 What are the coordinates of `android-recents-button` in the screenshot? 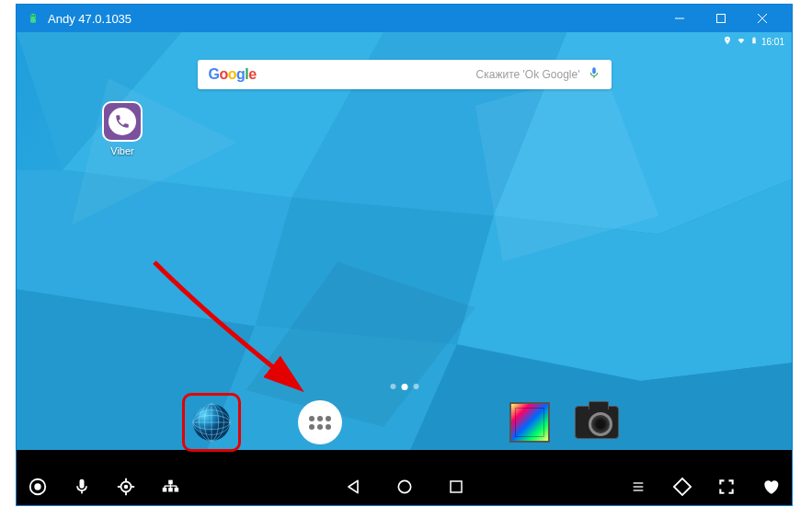 It's located at (456, 487).